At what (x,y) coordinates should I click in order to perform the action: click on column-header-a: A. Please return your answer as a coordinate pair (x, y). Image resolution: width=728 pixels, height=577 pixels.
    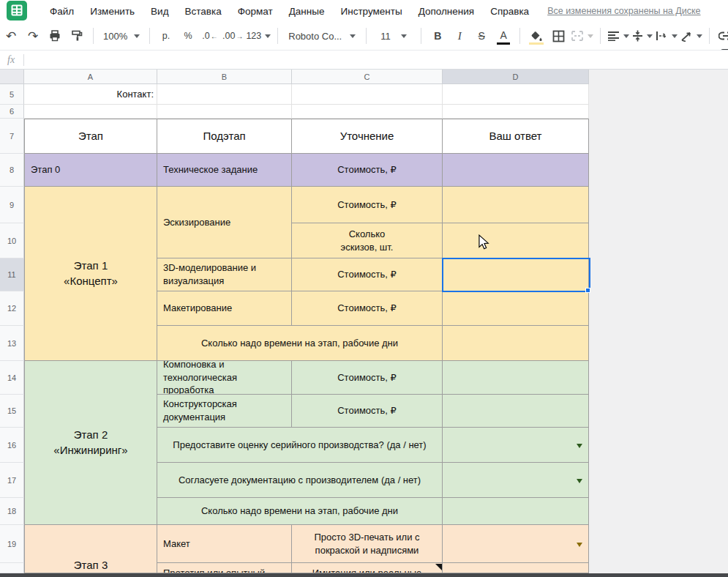
    Looking at the image, I should click on (91, 77).